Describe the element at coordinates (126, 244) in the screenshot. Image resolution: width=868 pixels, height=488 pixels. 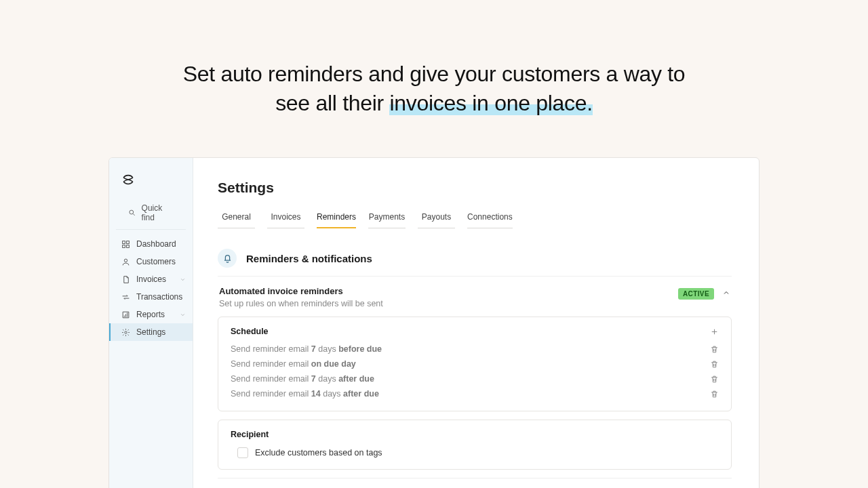
I see `dashboard-icon` at that location.